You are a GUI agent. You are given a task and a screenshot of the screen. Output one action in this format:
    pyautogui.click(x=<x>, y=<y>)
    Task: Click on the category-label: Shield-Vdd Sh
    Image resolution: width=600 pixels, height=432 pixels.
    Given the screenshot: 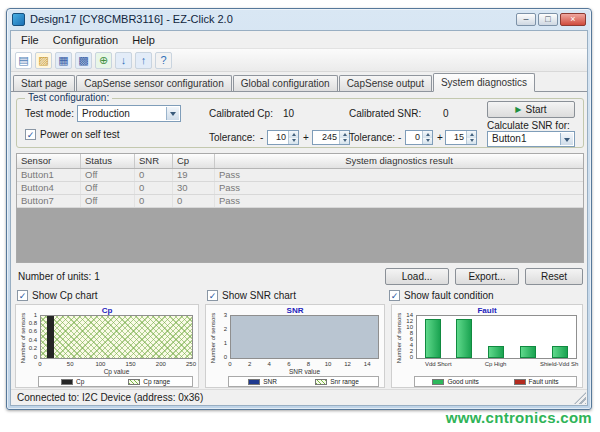 What is the action you would take?
    pyautogui.click(x=559, y=364)
    